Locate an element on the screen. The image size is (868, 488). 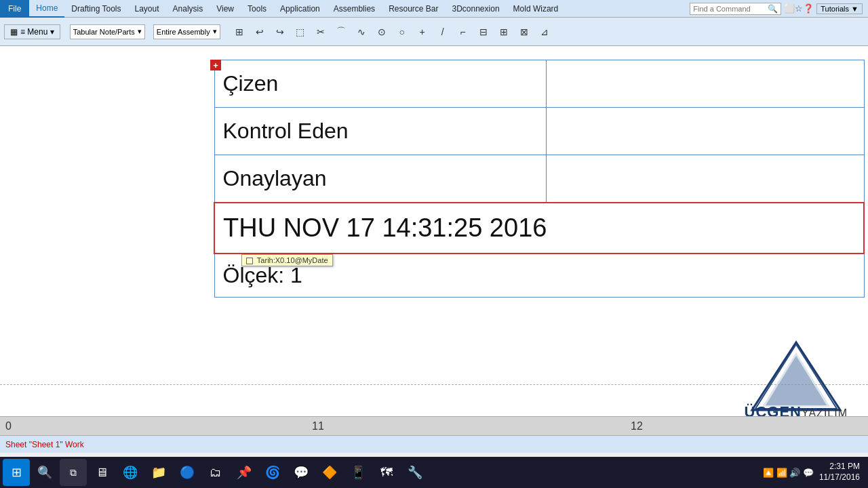
ruler-mark-12: 12 is located at coordinates (637, 426).